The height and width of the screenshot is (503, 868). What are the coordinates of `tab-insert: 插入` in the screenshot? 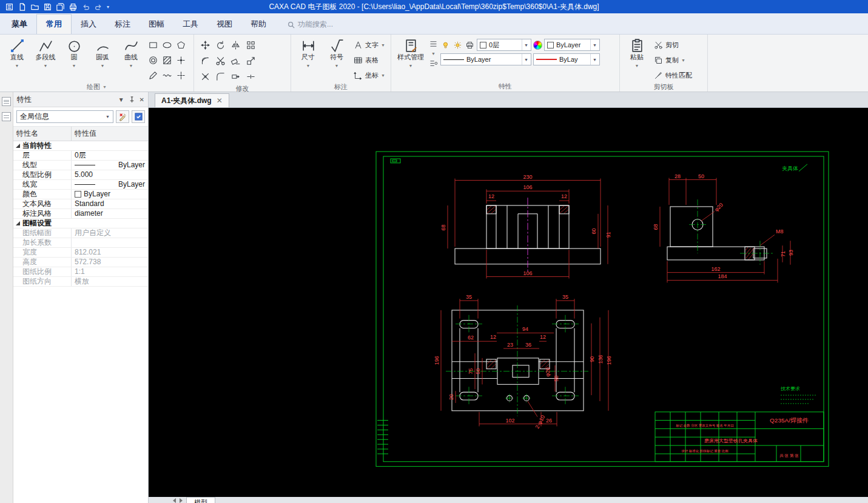 It's located at (89, 24).